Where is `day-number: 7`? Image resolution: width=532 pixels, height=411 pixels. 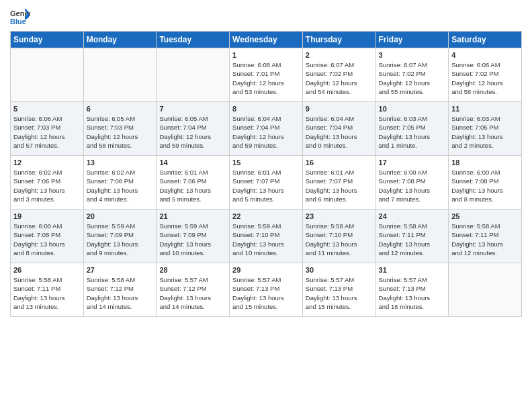
day-number: 7 is located at coordinates (193, 109).